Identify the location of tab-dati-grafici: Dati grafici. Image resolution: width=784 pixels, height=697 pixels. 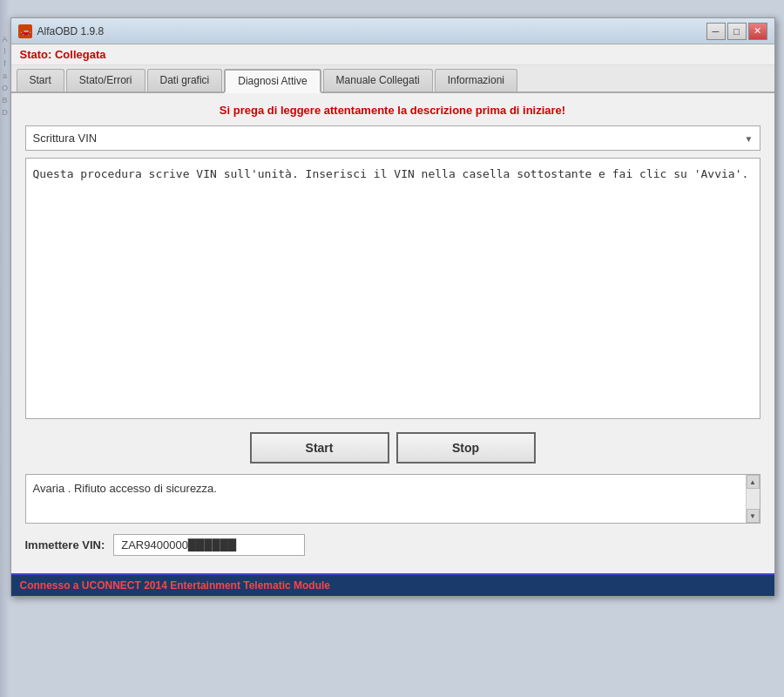
(185, 80).